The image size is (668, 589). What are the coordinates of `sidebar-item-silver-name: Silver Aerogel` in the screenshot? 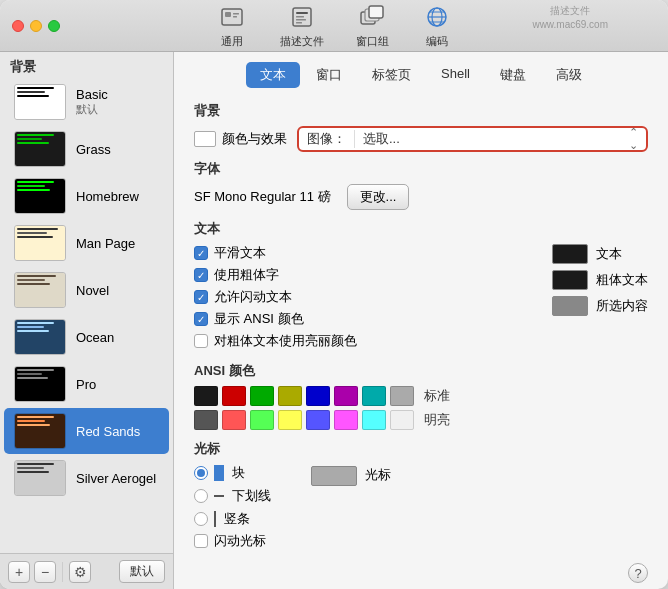 It's located at (116, 478).